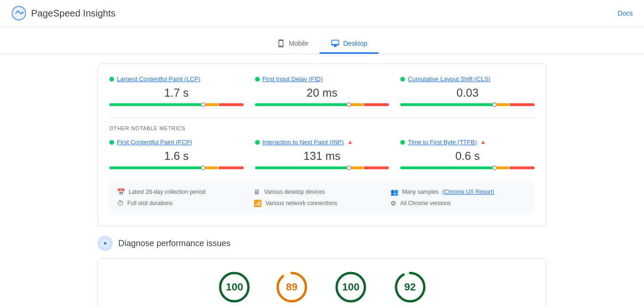 This screenshot has height=306, width=644. I want to click on diagnose-section: Diagnose performance issues, so click(322, 243).